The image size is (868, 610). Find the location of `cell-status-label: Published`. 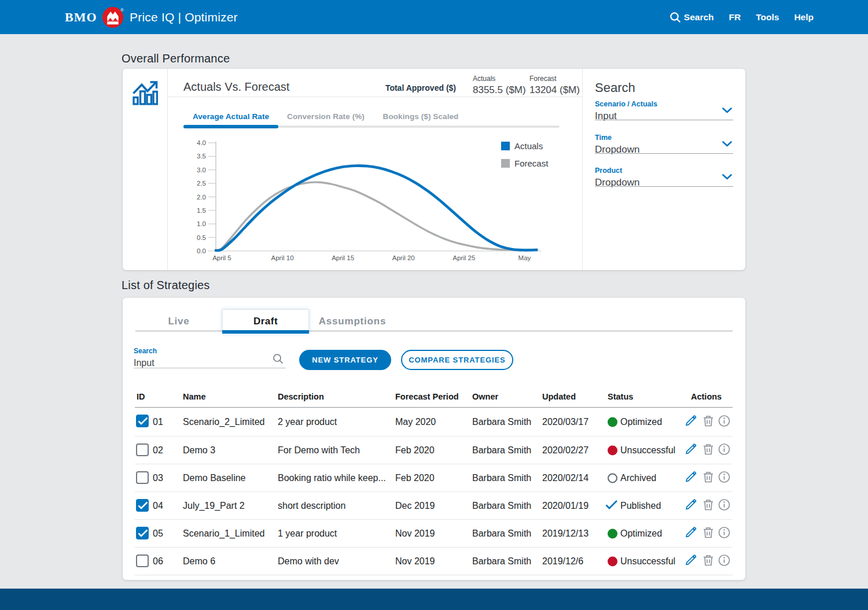

cell-status-label: Published is located at coordinates (641, 506).